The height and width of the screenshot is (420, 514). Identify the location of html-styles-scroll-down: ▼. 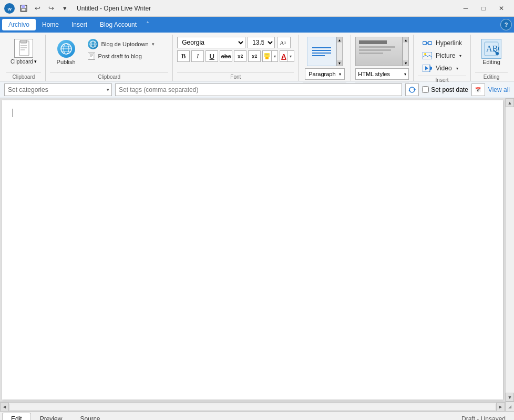
(406, 63).